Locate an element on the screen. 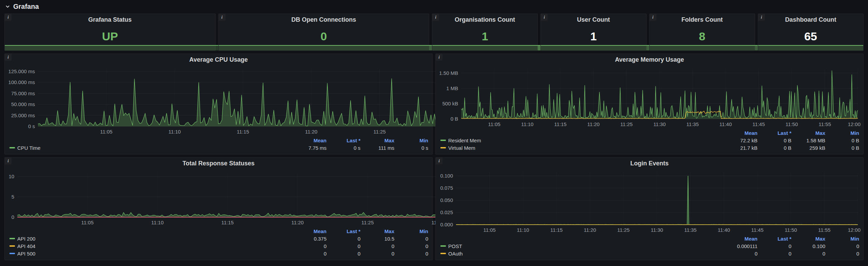 Image resolution: width=868 pixels, height=266 pixels. legend-series-api-500: API 500 is located at coordinates (151, 253).